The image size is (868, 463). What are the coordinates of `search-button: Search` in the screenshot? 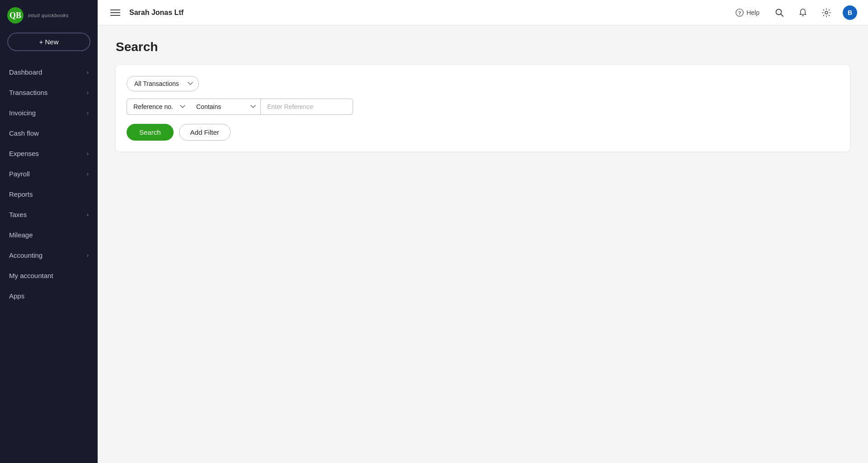 It's located at (150, 132).